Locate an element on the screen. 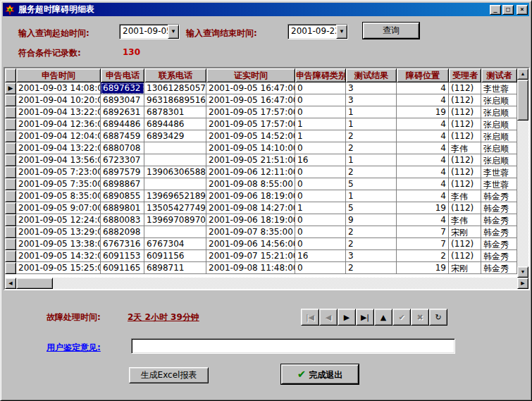  exit-button: ✔完成退出 is located at coordinates (320, 374).